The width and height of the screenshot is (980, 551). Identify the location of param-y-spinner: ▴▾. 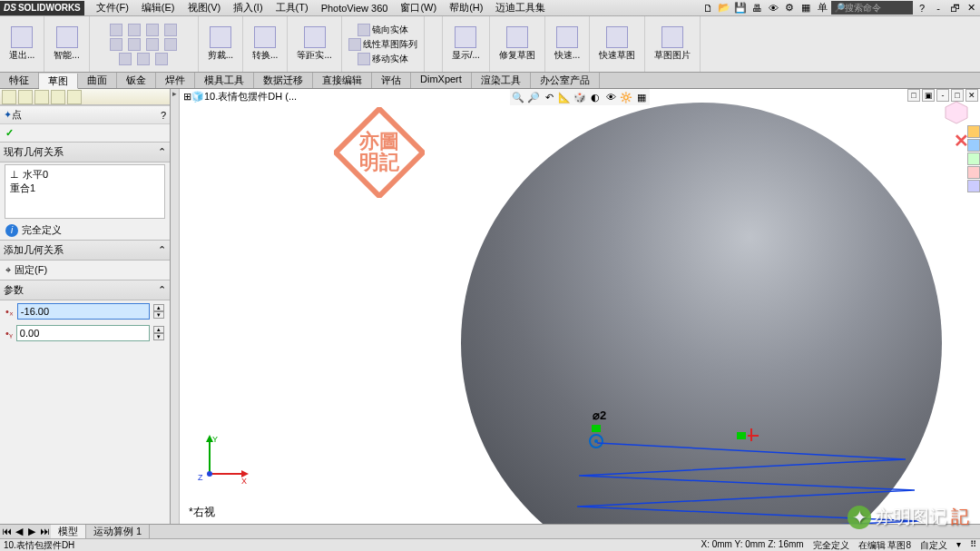
(159, 333).